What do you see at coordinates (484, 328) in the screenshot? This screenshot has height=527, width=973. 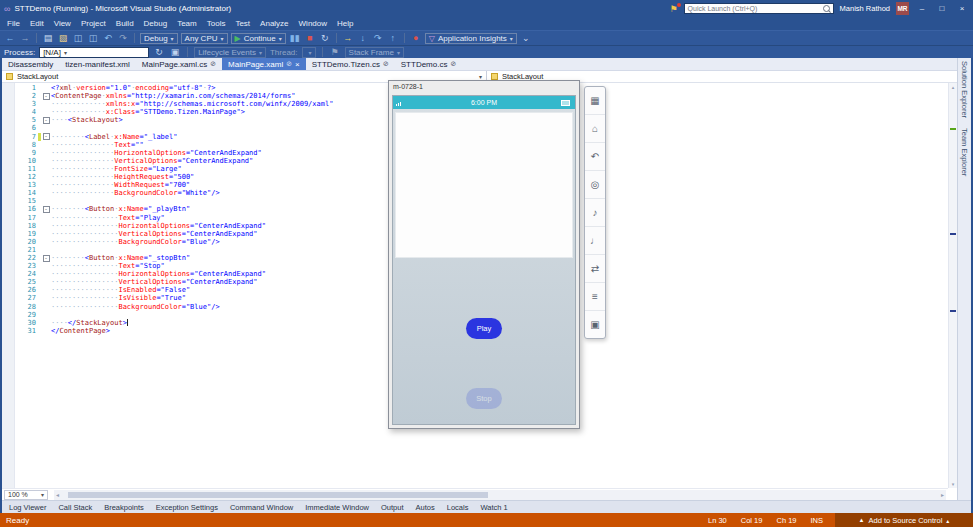 I see `emulator-play-button: Play` at bounding box center [484, 328].